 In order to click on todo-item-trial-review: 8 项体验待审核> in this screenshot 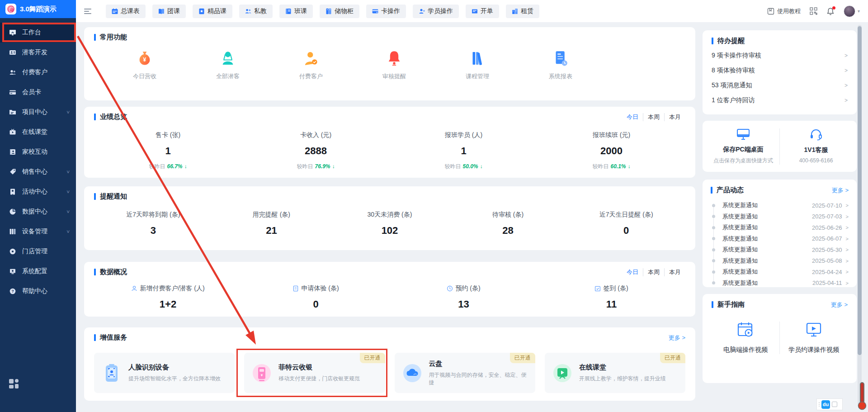, I will do `click(779, 71)`.